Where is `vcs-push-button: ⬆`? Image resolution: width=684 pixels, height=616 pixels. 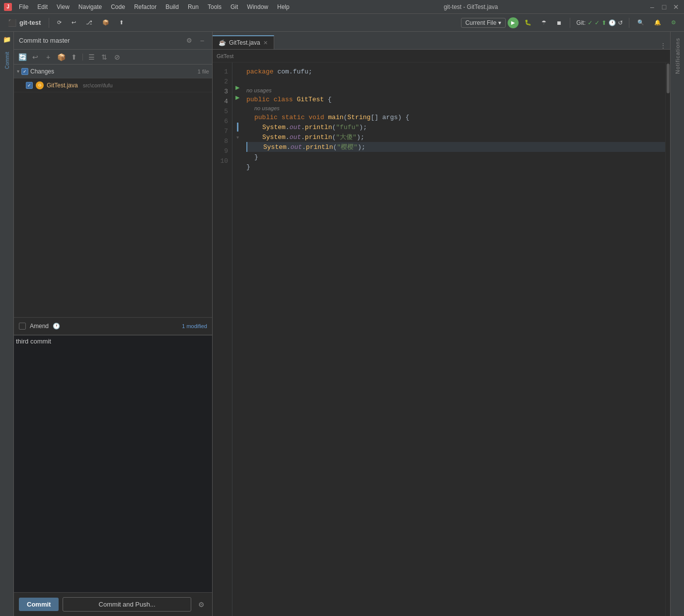 vcs-push-button: ⬆ is located at coordinates (121, 23).